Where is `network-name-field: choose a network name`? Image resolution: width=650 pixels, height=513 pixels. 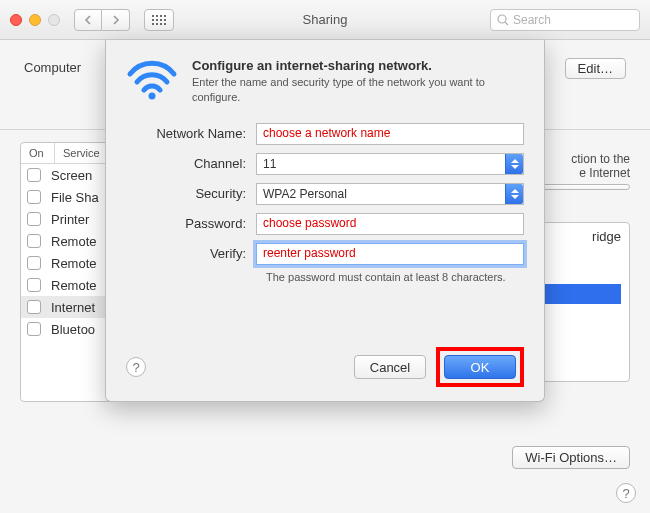 network-name-field: choose a network name is located at coordinates (390, 134).